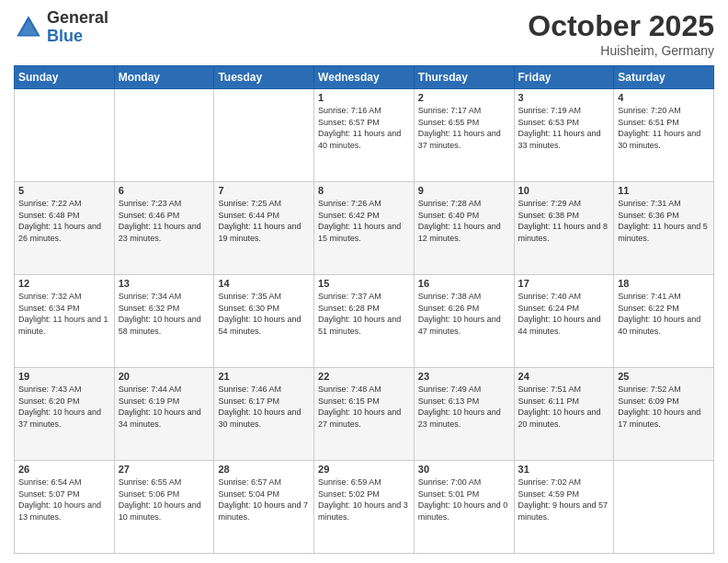 The width and height of the screenshot is (728, 563). Describe the element at coordinates (664, 190) in the screenshot. I see `day-number: 11` at that location.